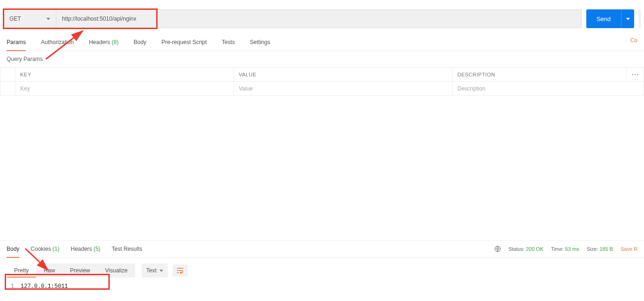 The image size is (644, 301). What do you see at coordinates (57, 43) in the screenshot?
I see `tab-authorization: Authorization` at bounding box center [57, 43].